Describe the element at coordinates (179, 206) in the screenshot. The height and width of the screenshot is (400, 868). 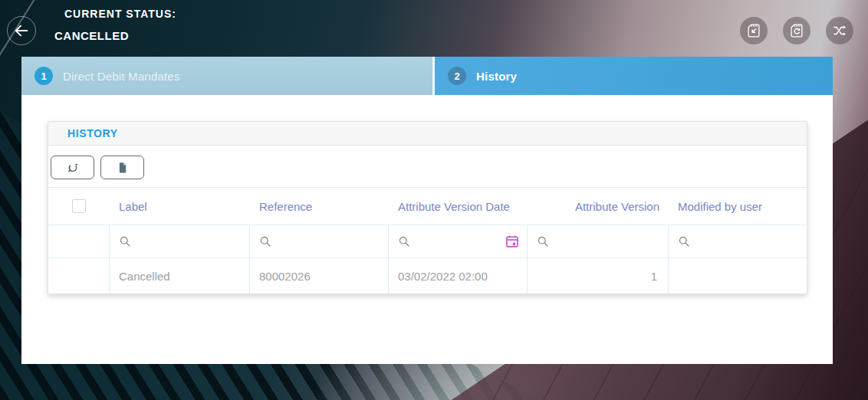
I see `column-header-label: Label` at that location.